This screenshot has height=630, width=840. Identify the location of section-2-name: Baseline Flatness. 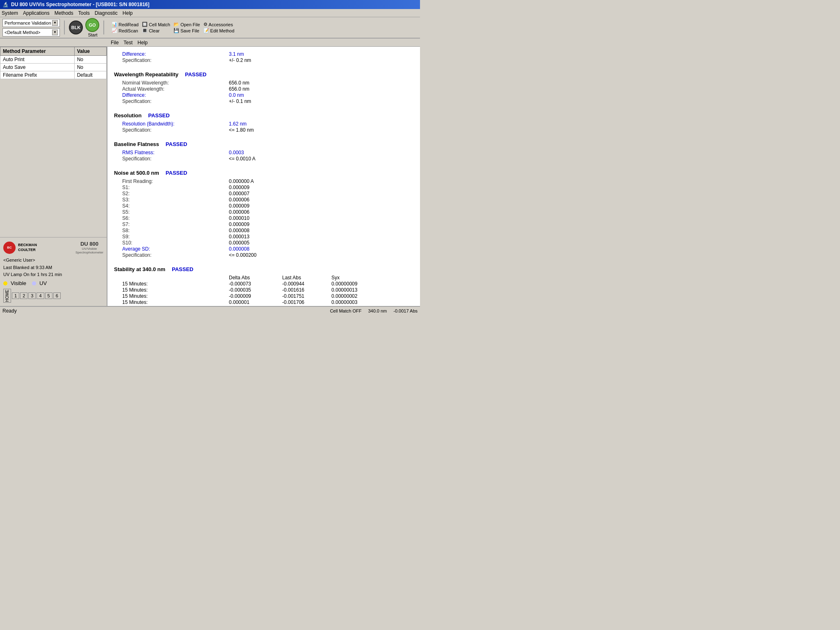
(137, 144).